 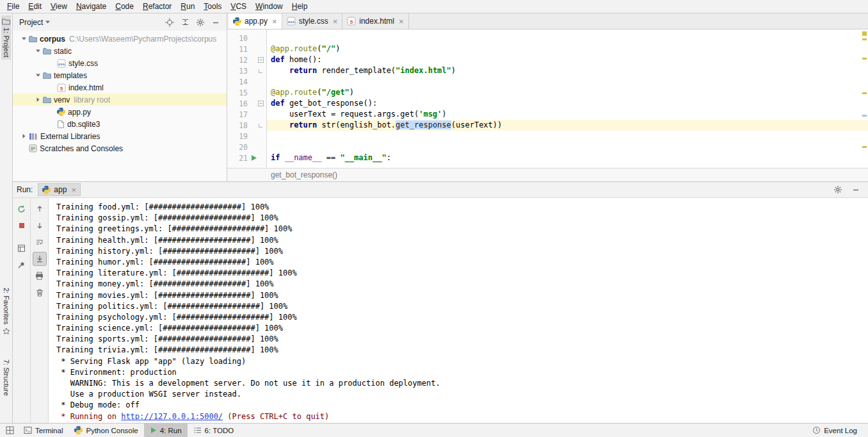 I want to click on gutter-row: 15, so click(x=247, y=92).